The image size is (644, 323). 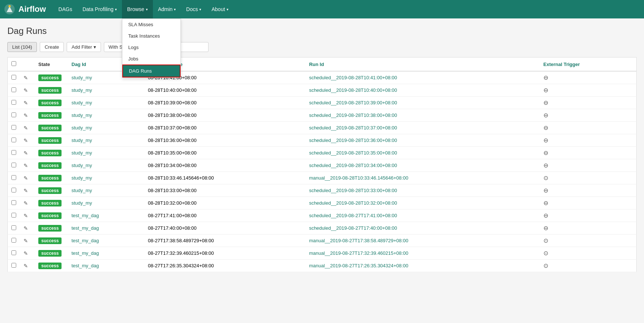 I want to click on nav-admin: Admin ▾, so click(x=167, y=9).